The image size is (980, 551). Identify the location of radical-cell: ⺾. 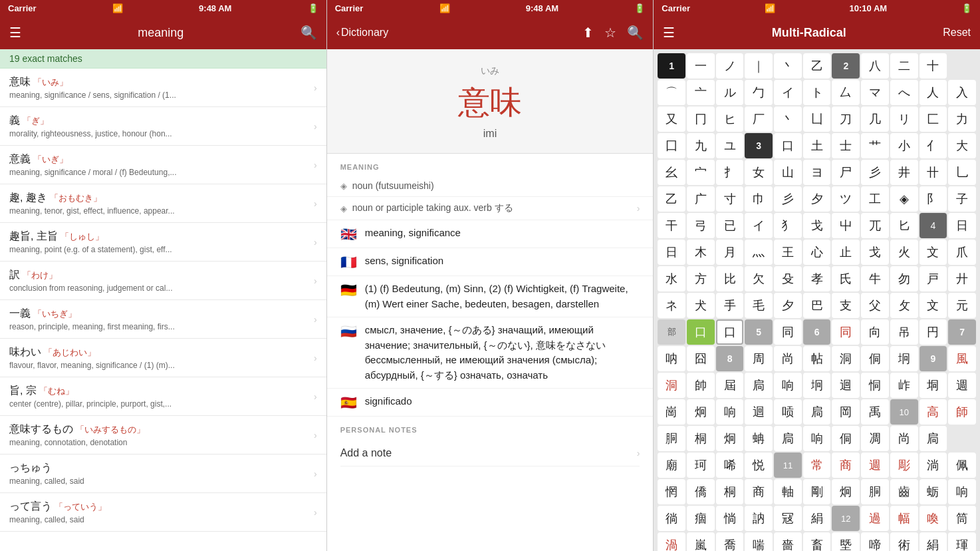
(875, 146).